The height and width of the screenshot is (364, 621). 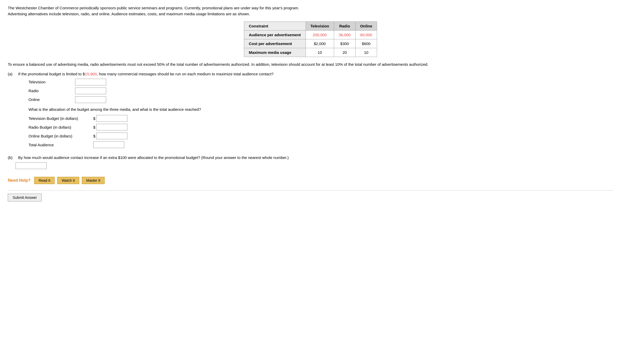 I want to click on row-cost-radio: $300, so click(x=344, y=44).